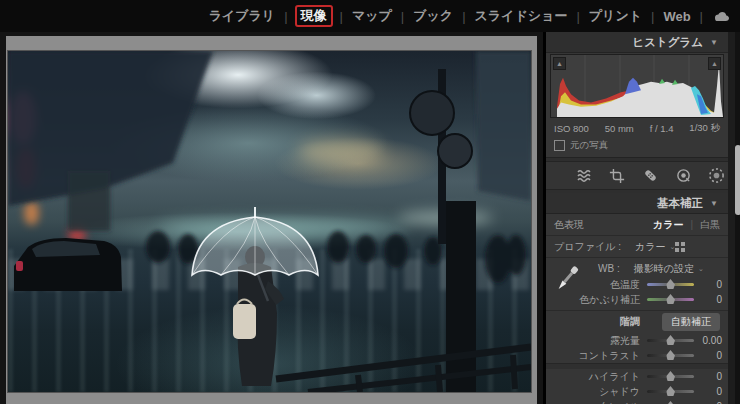 The height and width of the screenshot is (404, 740). What do you see at coordinates (637, 308) in the screenshot?
I see `basic-section: 色表現 カラー | 白黒 プロファイル : カラー ⌄` at bounding box center [637, 308].